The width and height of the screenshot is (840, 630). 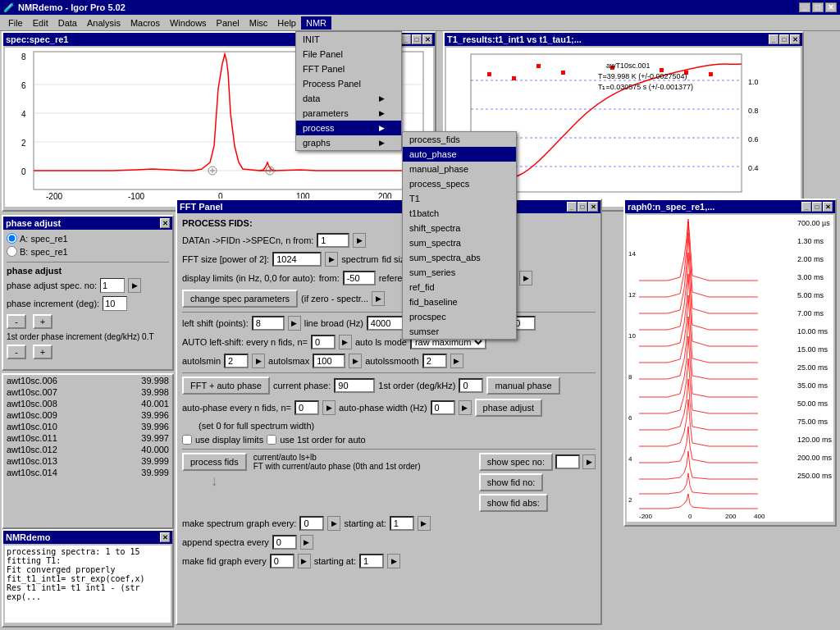 What do you see at coordinates (187, 440) in the screenshot?
I see `use-display-check` at bounding box center [187, 440].